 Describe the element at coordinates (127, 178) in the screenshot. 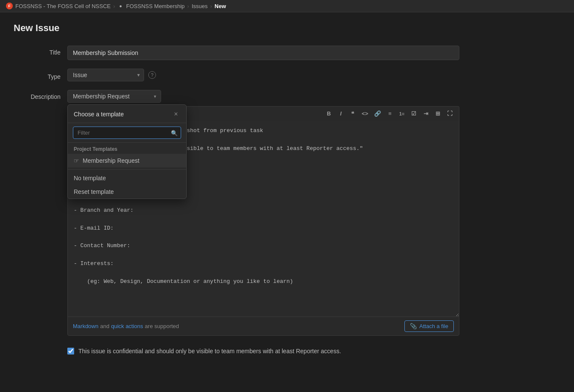

I see `template-option-no-template: No template` at that location.